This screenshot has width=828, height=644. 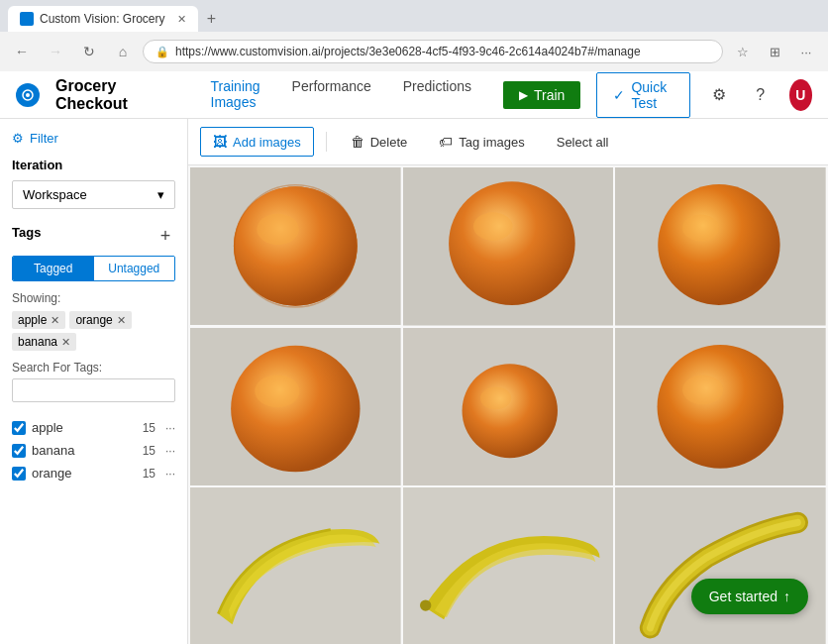 I want to click on chip-orange-close: ✕, so click(x=121, y=321).